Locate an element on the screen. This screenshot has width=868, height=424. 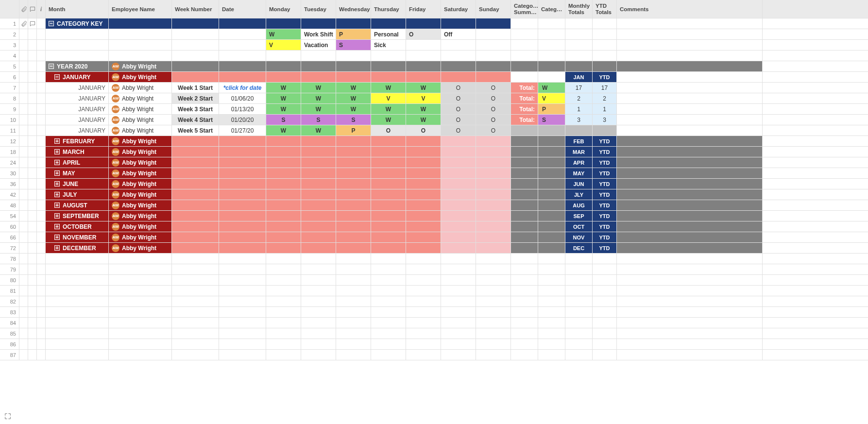
col-month: Month is located at coordinates (77, 9).